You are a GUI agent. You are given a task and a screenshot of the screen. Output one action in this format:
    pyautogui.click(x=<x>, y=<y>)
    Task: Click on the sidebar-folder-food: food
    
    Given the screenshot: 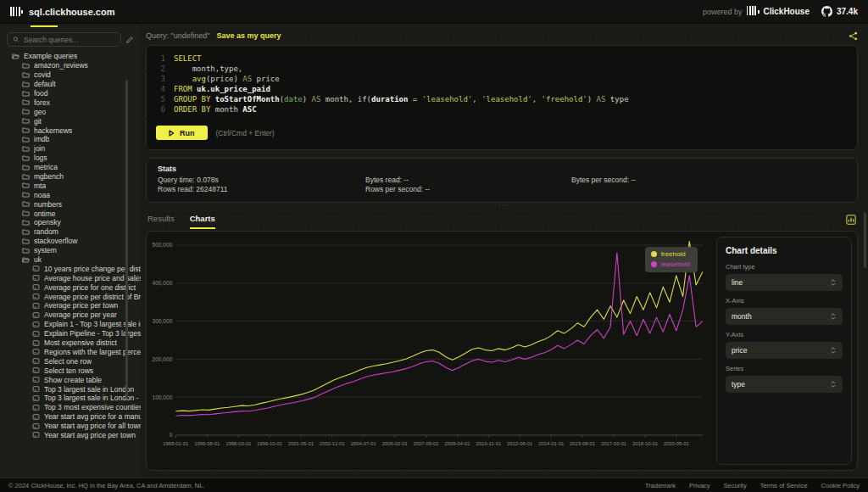 What is the action you would take?
    pyautogui.click(x=70, y=93)
    